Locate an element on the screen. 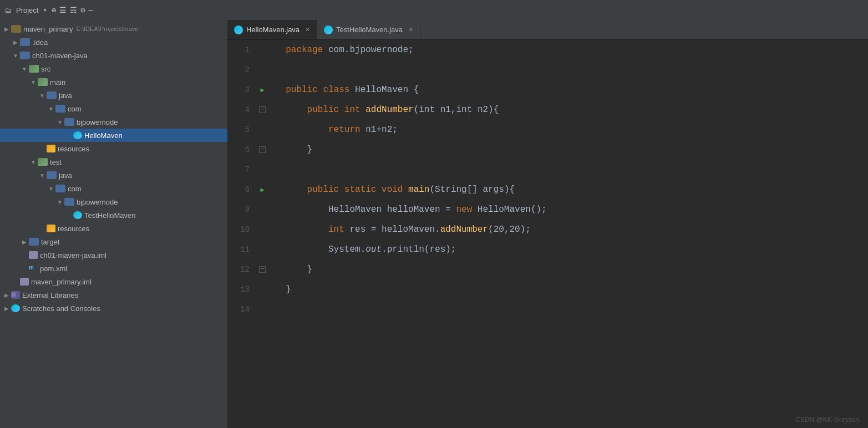 The width and height of the screenshot is (868, 428). tree-item-label: src is located at coordinates (45, 69).